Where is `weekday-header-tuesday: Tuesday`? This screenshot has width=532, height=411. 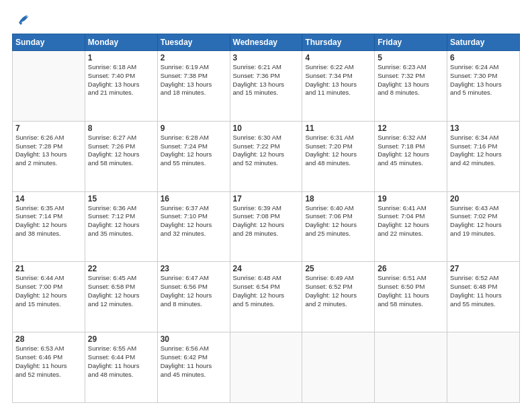
weekday-header-tuesday: Tuesday is located at coordinates (193, 43).